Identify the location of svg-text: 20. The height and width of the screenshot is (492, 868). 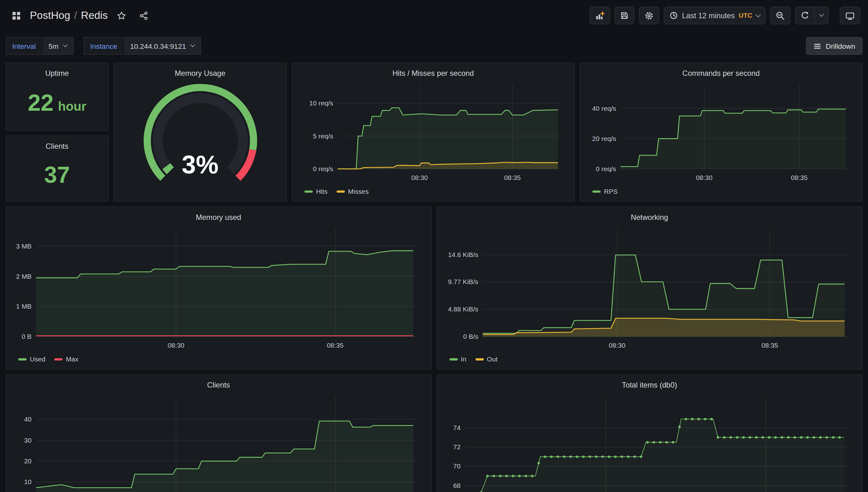
(28, 461).